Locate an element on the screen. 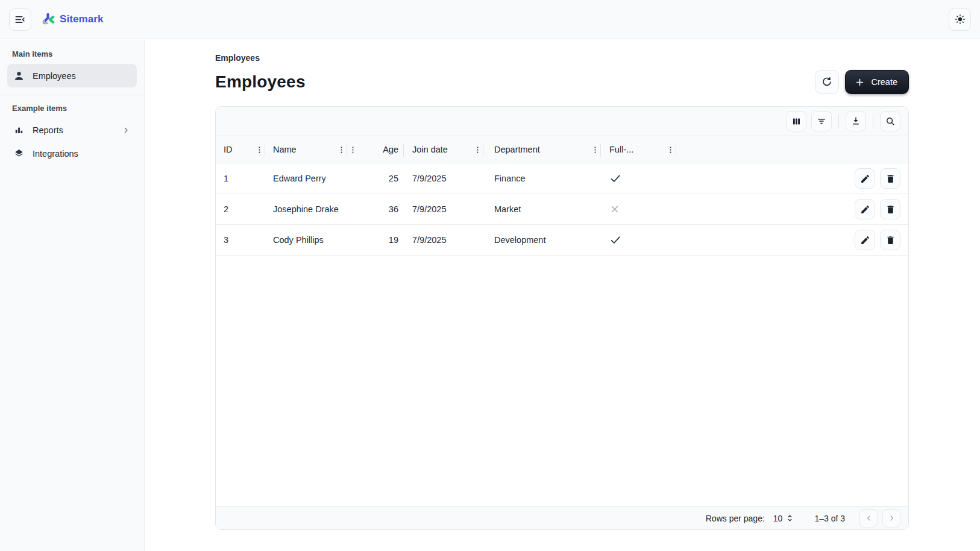 The height and width of the screenshot is (551, 980). filter-icon is located at coordinates (821, 121).